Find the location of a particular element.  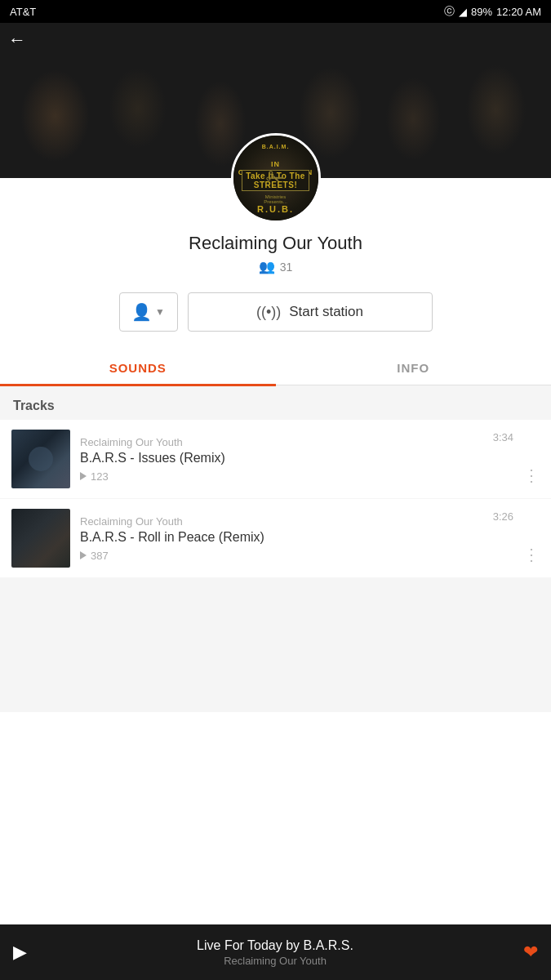

track-title-2: B.A.R.S - Roll in Peace (Remix) is located at coordinates (282, 537).